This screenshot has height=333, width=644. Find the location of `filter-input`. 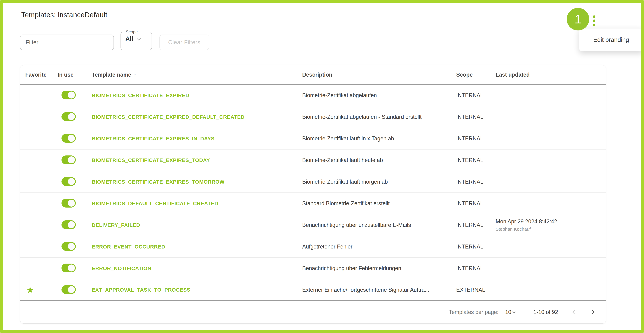

filter-input is located at coordinates (67, 42).